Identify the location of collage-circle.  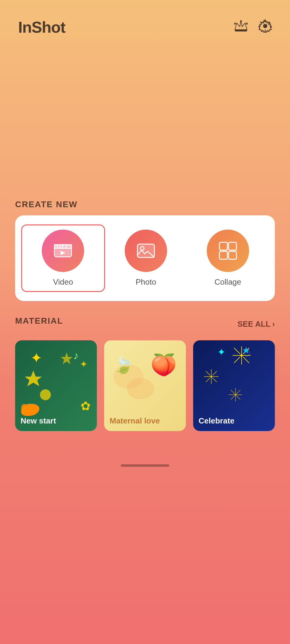
(228, 251).